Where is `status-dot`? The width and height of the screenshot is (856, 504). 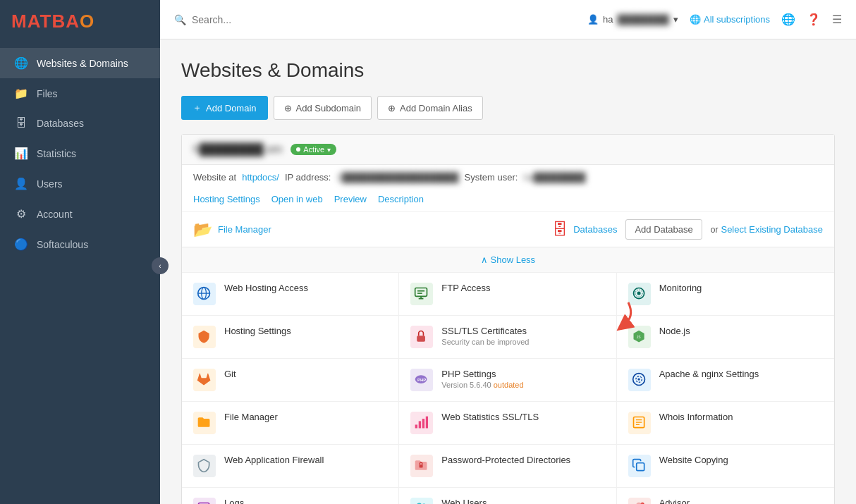 status-dot is located at coordinates (298, 149).